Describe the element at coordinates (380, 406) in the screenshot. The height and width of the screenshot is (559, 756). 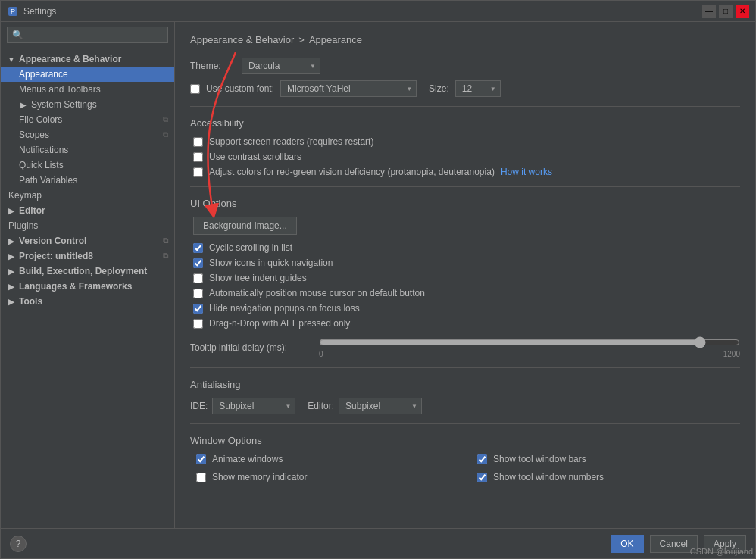
I see `editor-anti-dropdown: Subpixel Greyscale None` at that location.